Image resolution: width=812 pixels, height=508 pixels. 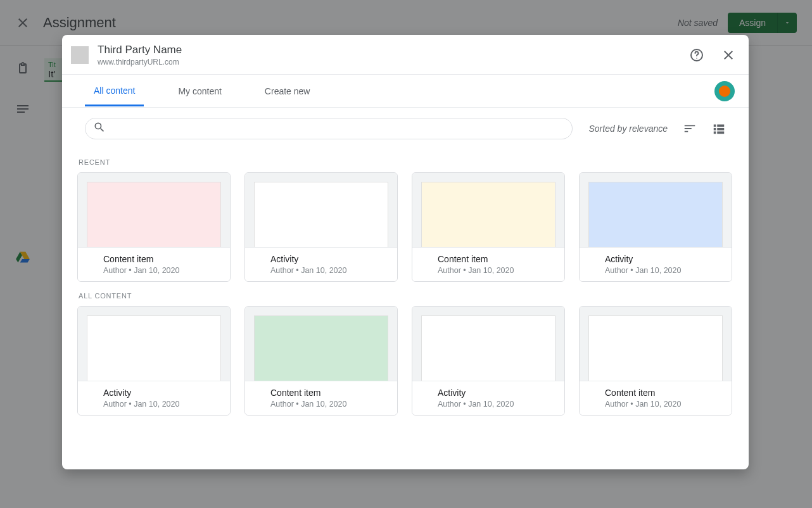 I want to click on search-field, so click(x=329, y=129).